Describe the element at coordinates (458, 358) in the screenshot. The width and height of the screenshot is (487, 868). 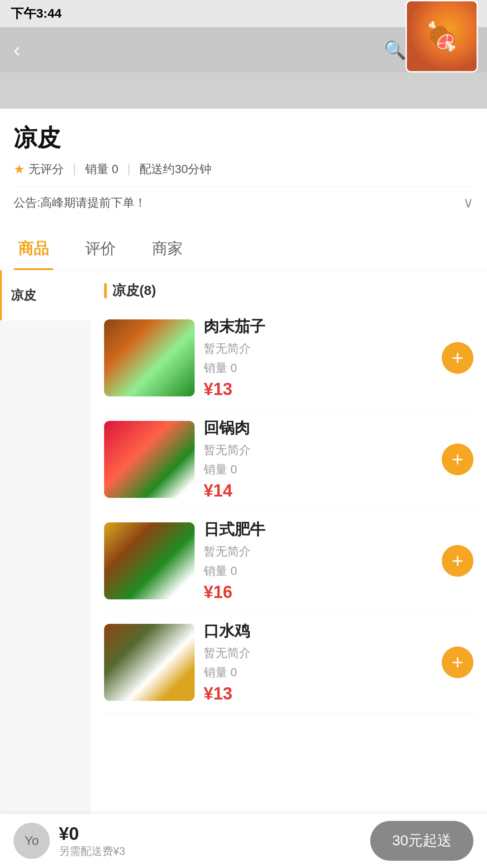
I see `add-button-1: +` at that location.